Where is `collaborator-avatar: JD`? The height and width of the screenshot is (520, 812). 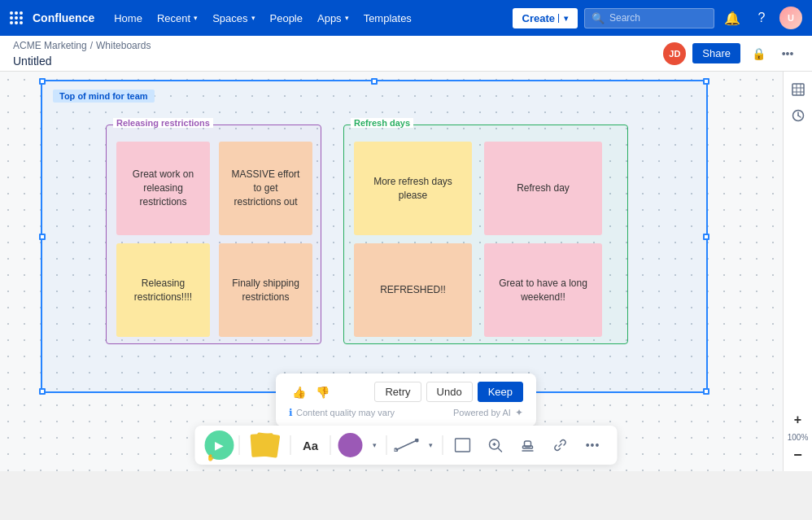
collaborator-avatar: JD is located at coordinates (674, 54).